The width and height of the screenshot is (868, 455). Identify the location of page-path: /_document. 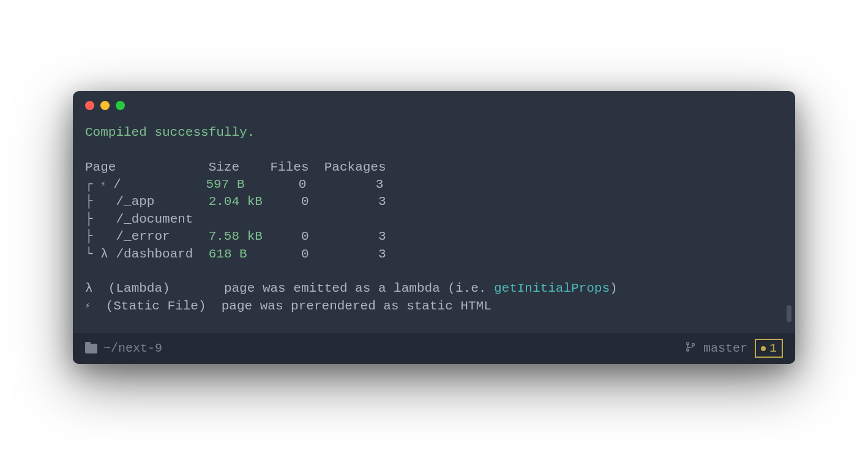
(154, 219).